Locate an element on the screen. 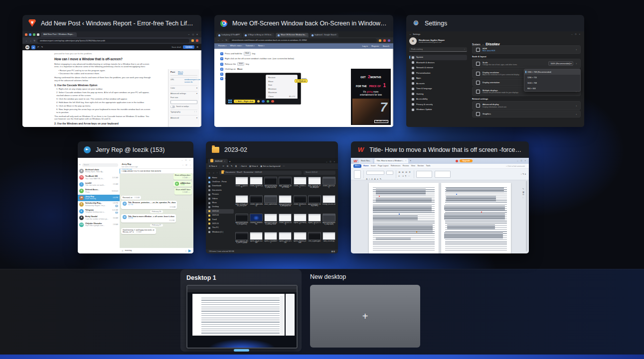 The width and height of the screenshot is (644, 359). settings-nav-item: Accessibility is located at coordinates (438, 100).